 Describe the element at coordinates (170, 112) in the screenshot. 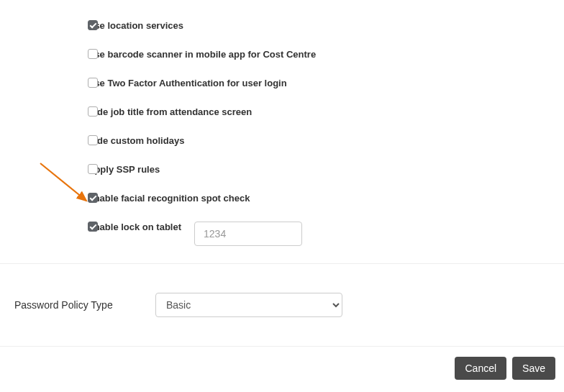

I see `setting-label: Hide job title from attendance screen` at that location.